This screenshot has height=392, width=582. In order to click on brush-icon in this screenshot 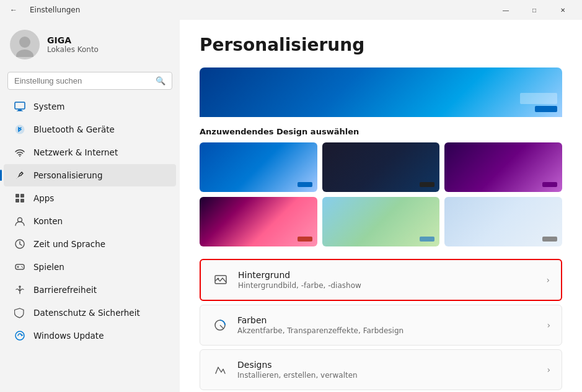, I will do `click(20, 175)`.